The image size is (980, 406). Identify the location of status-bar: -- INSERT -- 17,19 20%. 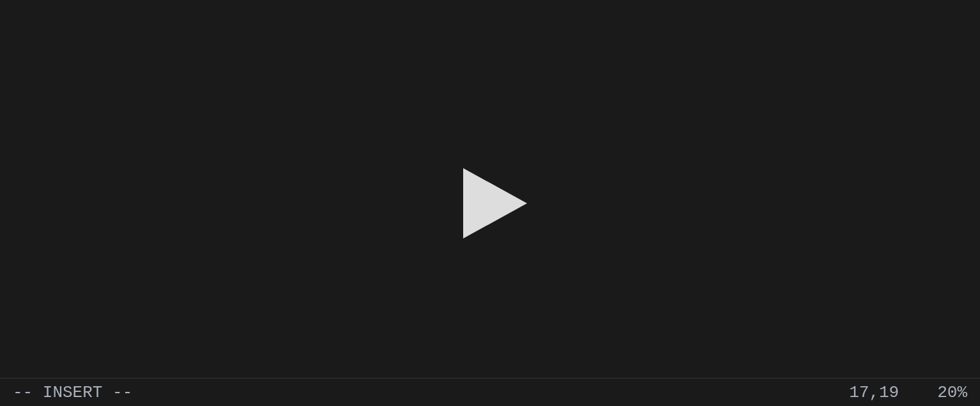
(490, 392).